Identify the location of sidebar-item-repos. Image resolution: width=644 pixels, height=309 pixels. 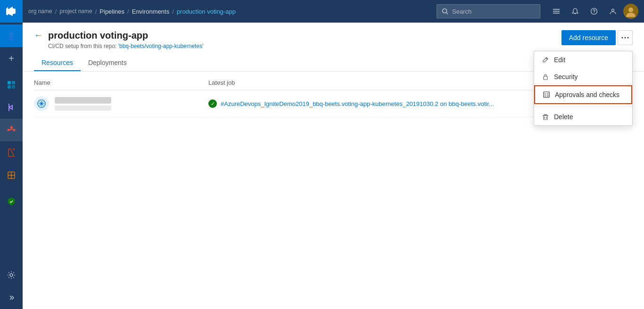
(11, 107).